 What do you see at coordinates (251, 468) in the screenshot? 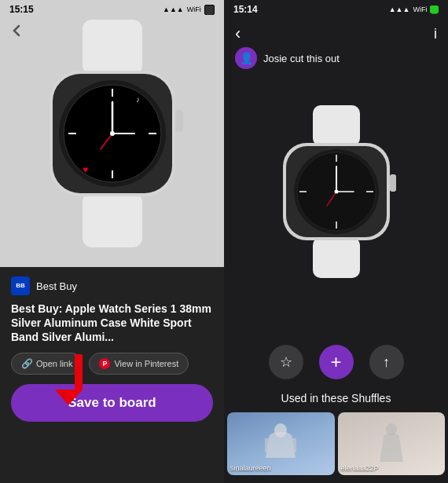
I see `shuffle-user-1: sinalaureeen` at bounding box center [251, 468].